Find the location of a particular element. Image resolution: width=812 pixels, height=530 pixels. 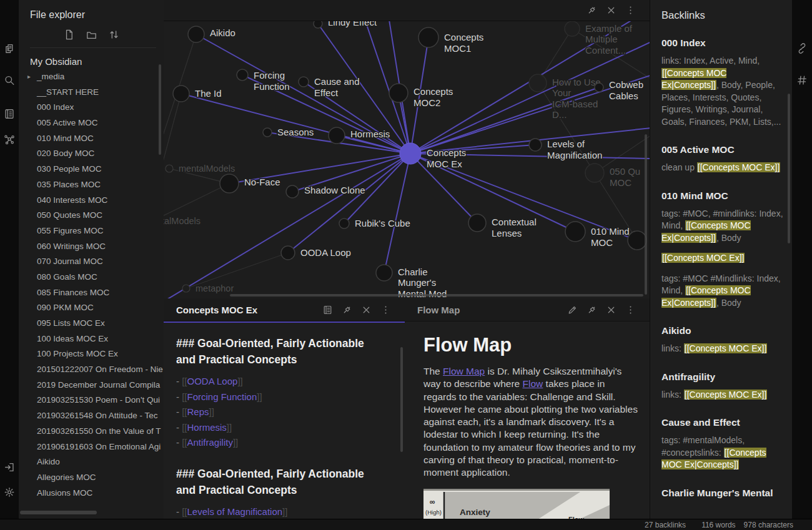

file-tree-item: 035 Places MOC is located at coordinates (91, 185).